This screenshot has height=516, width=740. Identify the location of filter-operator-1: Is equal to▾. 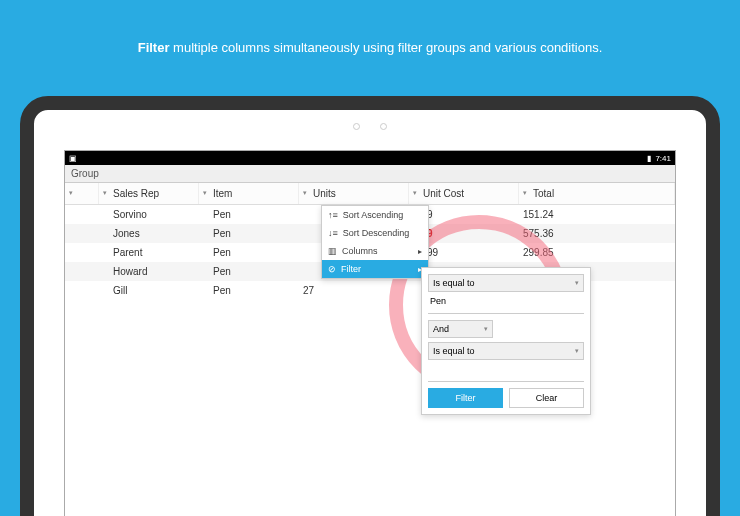
(506, 283).